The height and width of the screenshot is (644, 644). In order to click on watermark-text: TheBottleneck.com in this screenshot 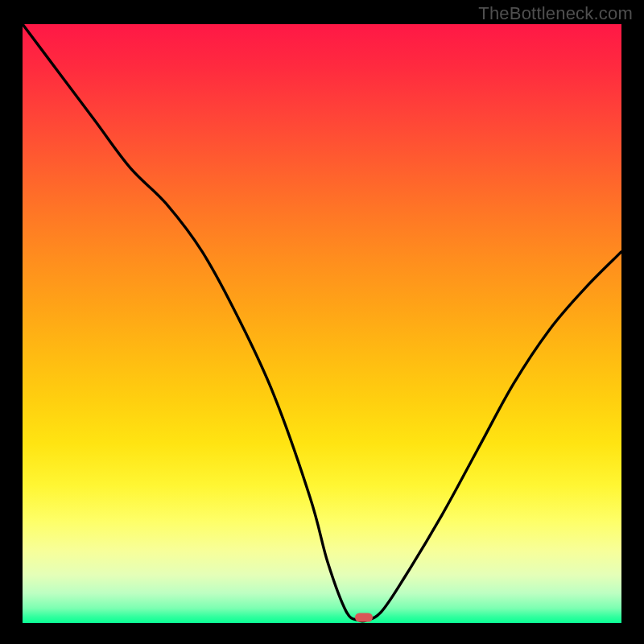, I will do `click(555, 14)`.